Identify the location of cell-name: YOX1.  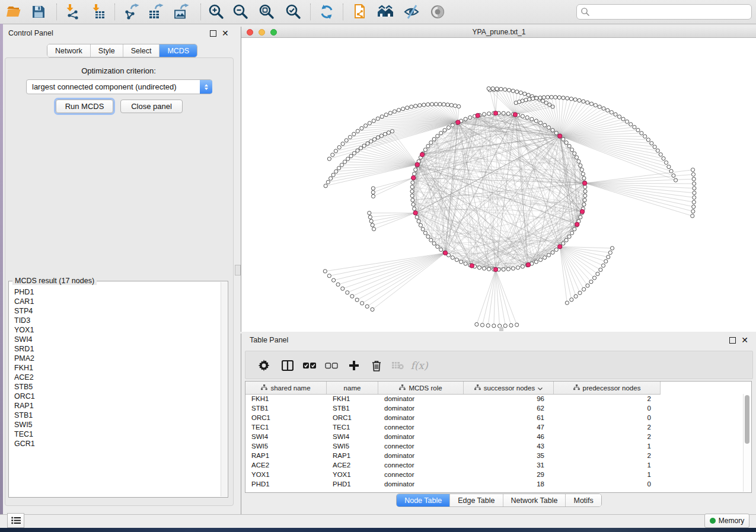
(352, 475).